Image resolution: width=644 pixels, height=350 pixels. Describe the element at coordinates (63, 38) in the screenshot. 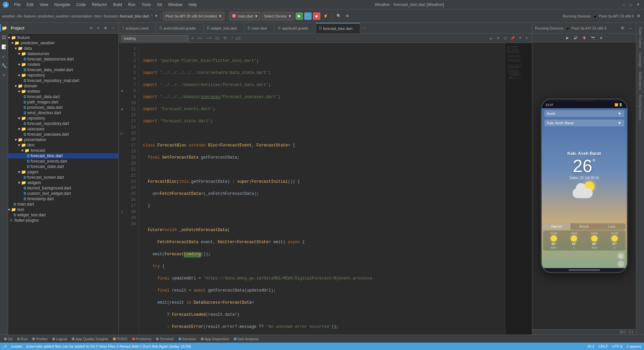

I see `tree-item-0: ▾ 📁 feature` at that location.